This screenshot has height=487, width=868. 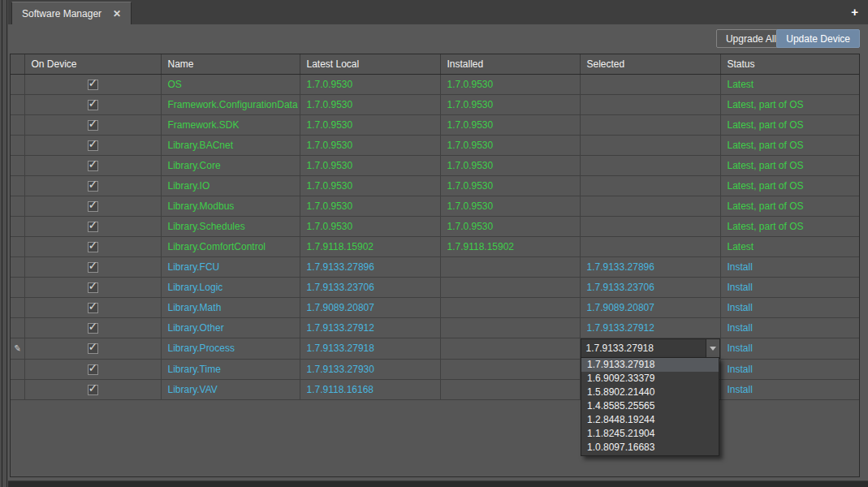 What do you see at coordinates (650, 64) in the screenshot?
I see `col-header-selected: Selected` at bounding box center [650, 64].